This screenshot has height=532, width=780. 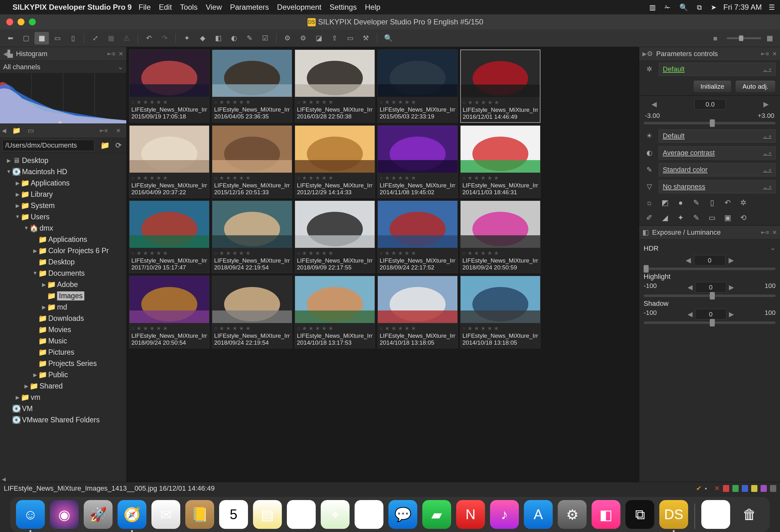 What do you see at coordinates (111, 54) in the screenshot?
I see `panel-menu-icon: ⇤≡` at bounding box center [111, 54].